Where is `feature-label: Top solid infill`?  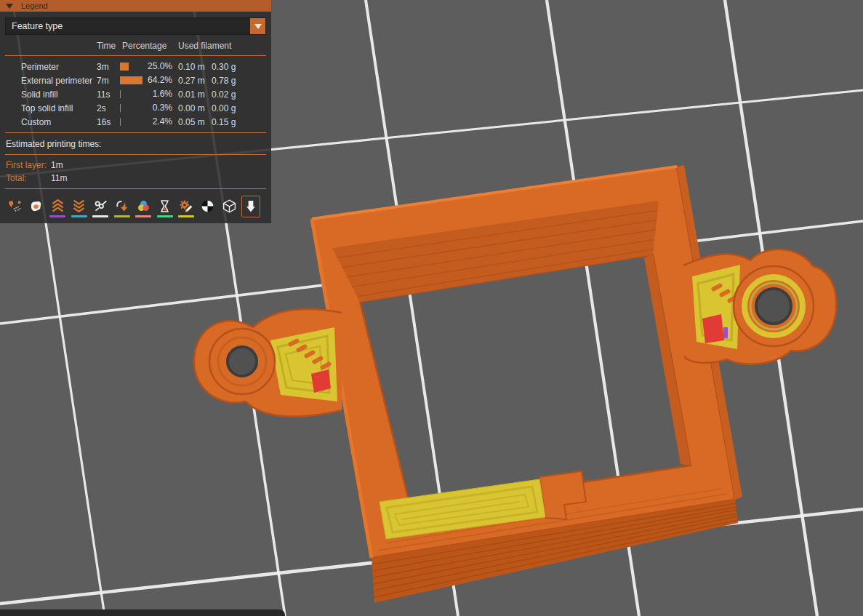 feature-label: Top solid infill is located at coordinates (59, 108).